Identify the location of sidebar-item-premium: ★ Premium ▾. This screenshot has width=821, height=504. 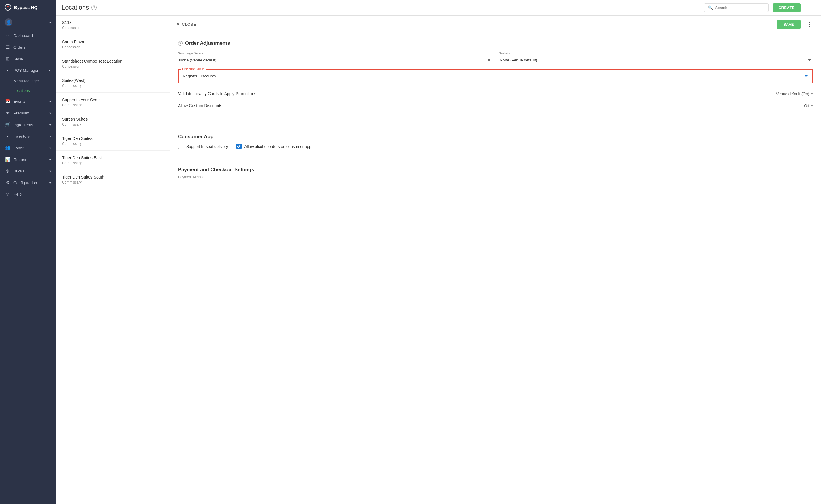
(28, 113).